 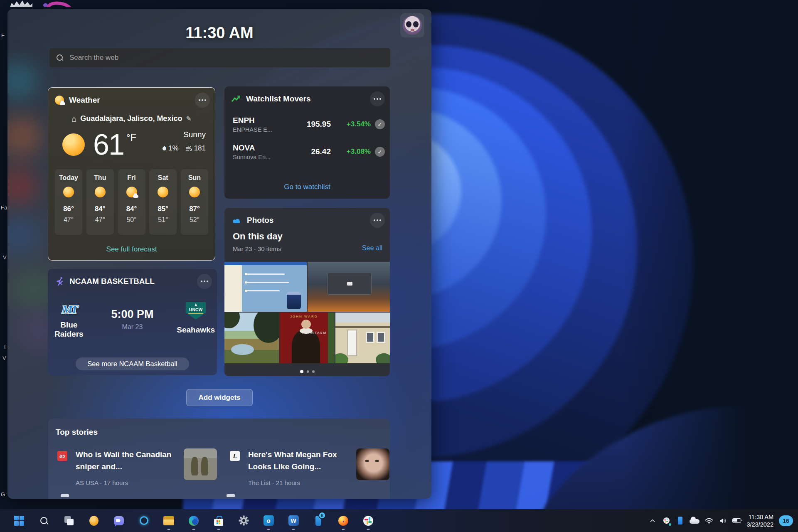 I want to click on file-explorer-icon, so click(x=169, y=521).